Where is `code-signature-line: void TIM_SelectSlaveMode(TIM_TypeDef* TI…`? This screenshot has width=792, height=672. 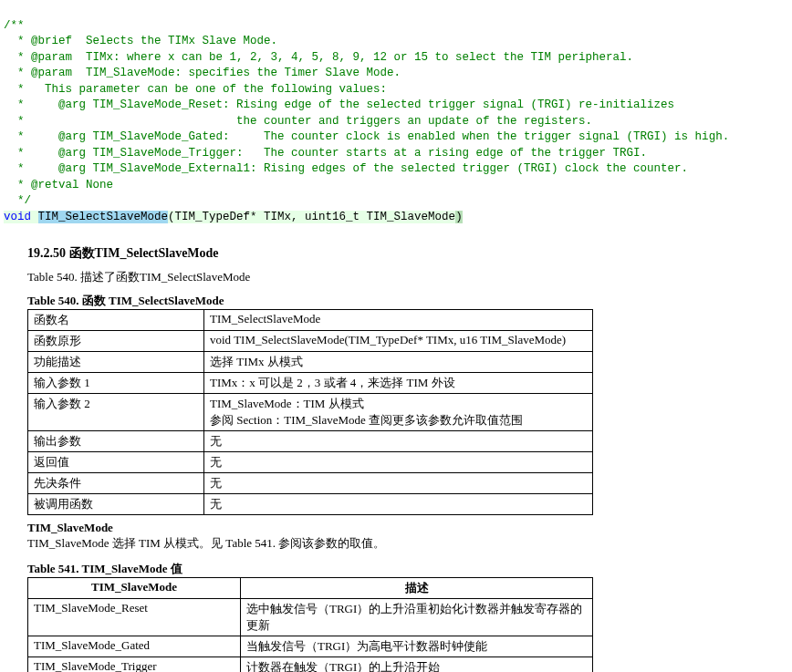
code-signature-line: void TIM_SelectSlaveMode(TIM_TypeDef* TI… is located at coordinates (234, 217).